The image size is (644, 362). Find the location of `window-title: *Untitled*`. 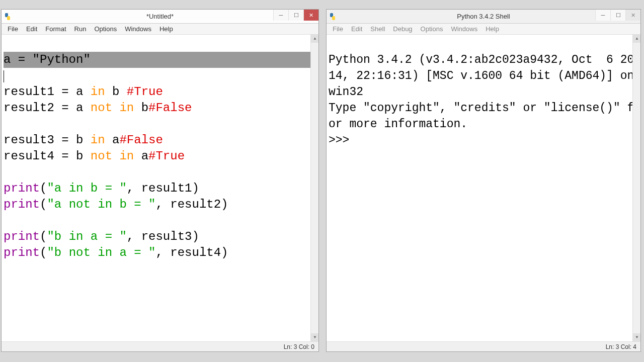

window-title: *Untitled* is located at coordinates (160, 16).